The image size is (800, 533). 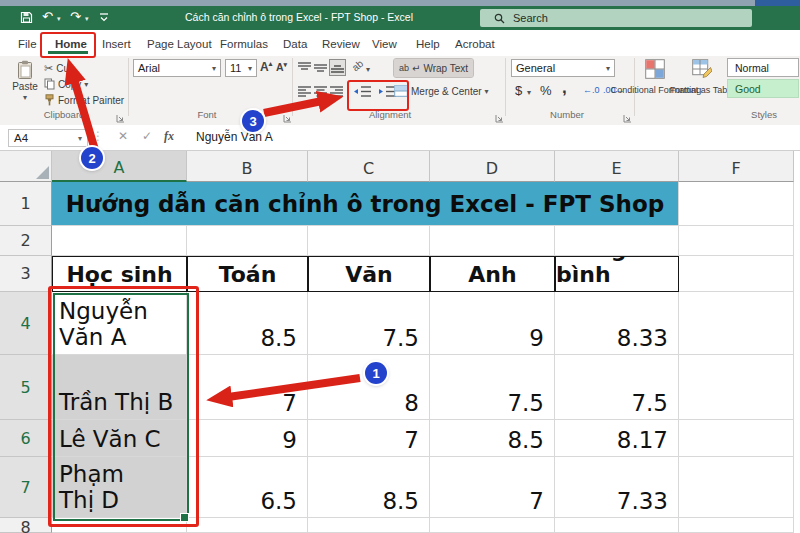 What do you see at coordinates (492, 166) in the screenshot?
I see `column-header-D: D` at bounding box center [492, 166].